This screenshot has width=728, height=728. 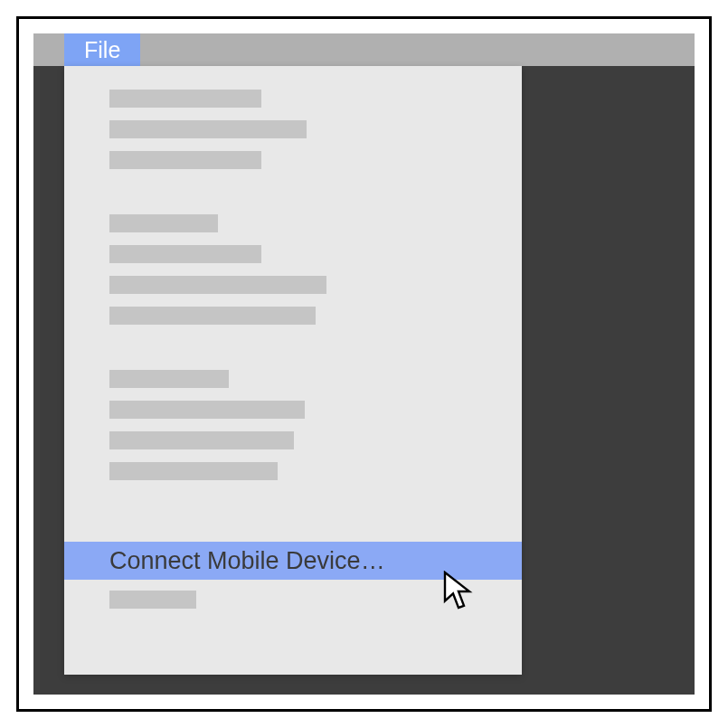 What do you see at coordinates (102, 51) in the screenshot?
I see `menu-file-label: File` at bounding box center [102, 51].